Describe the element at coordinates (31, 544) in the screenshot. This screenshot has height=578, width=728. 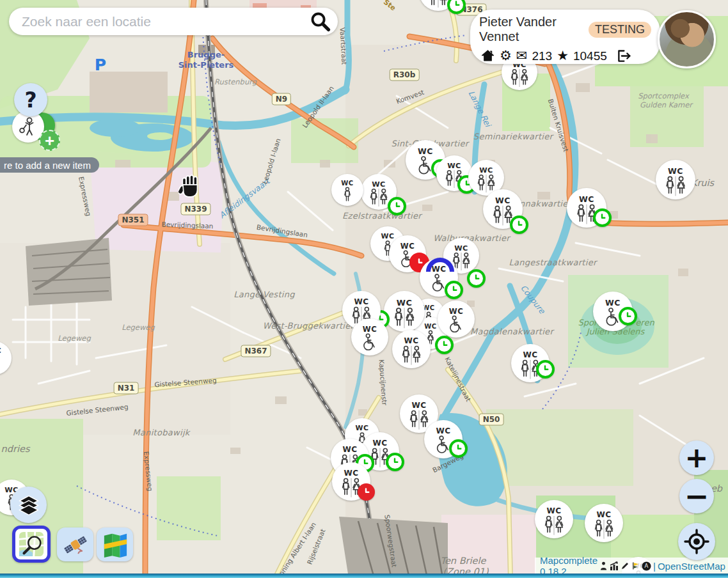
I see `background-osm-button` at that location.